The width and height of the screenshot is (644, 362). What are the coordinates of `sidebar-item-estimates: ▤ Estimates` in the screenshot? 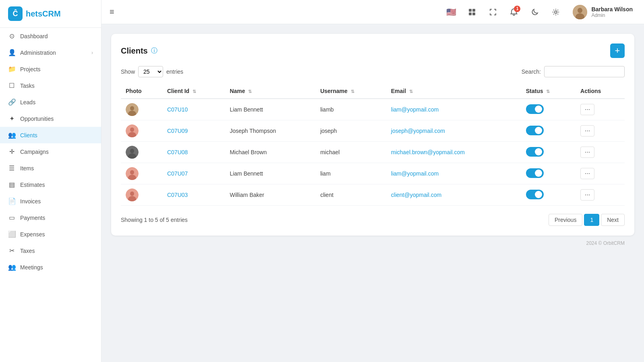 It's located at (51, 184).